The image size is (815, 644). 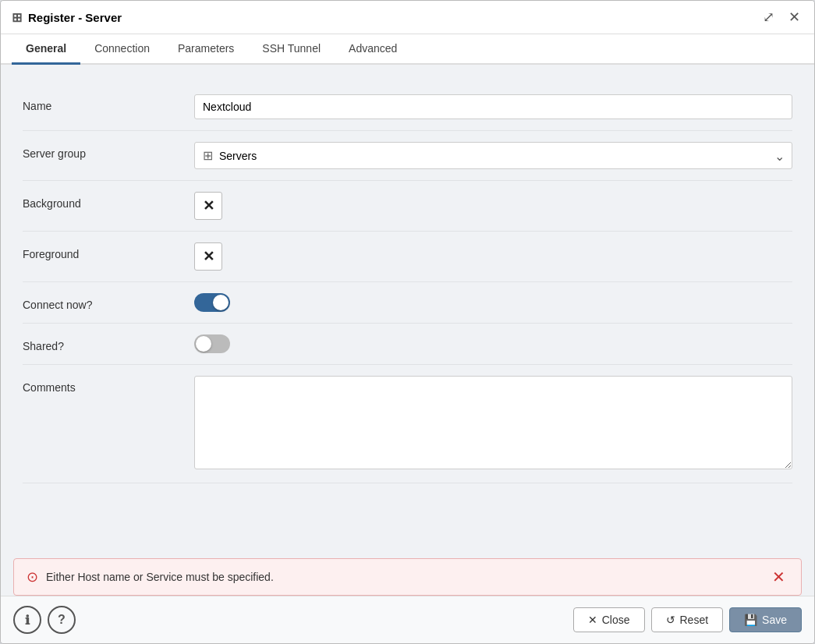 I want to click on dialog-icon: ⊞, so click(x=17, y=17).